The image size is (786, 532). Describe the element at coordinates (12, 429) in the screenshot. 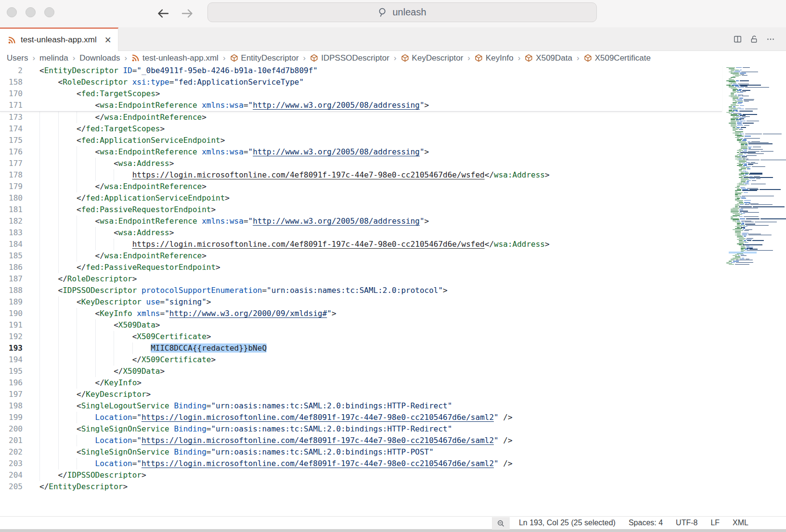

I see `line-number: 200` at that location.